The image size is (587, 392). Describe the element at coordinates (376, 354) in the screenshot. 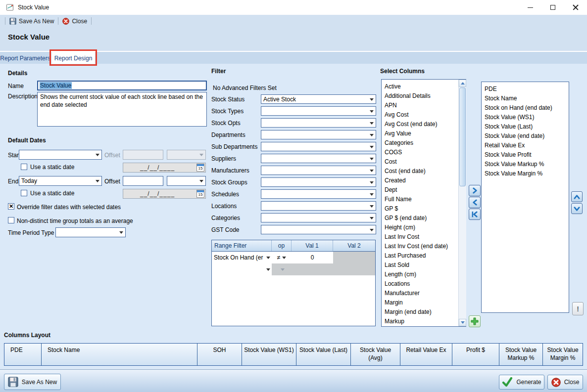

I see `layout-column-header: Stock Value (Avg)` at that location.